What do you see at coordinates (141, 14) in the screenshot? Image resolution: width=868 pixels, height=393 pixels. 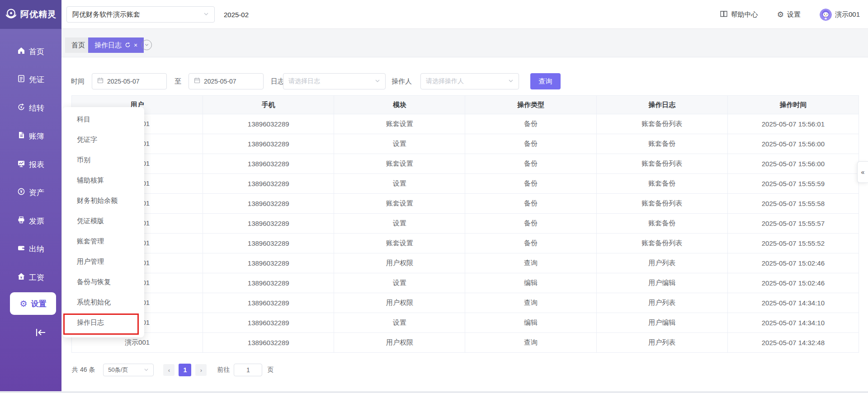 I see `account-set-select: 阿优财务软件演示账套` at bounding box center [141, 14].